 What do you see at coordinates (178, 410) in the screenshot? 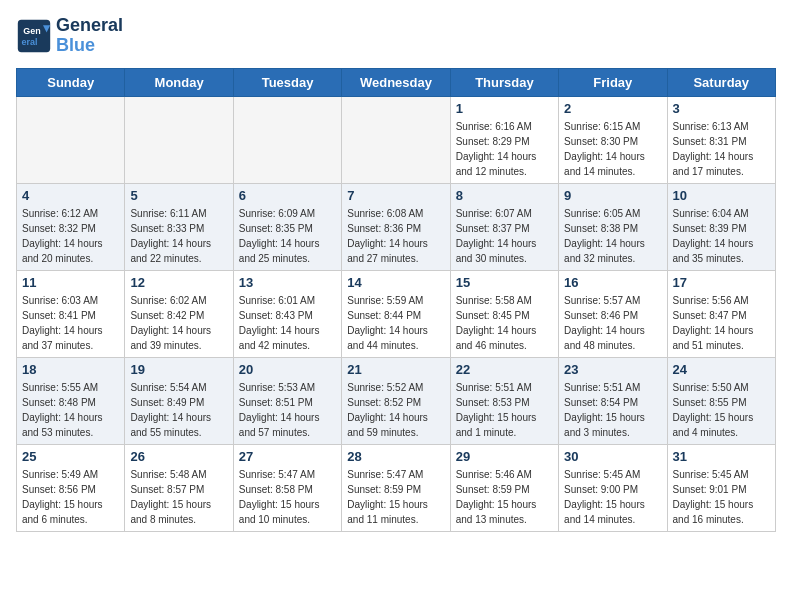
I see `day-info: Sunrise: 5:54 AM Sunset: 8:49 PM Dayligh…` at bounding box center [178, 410].